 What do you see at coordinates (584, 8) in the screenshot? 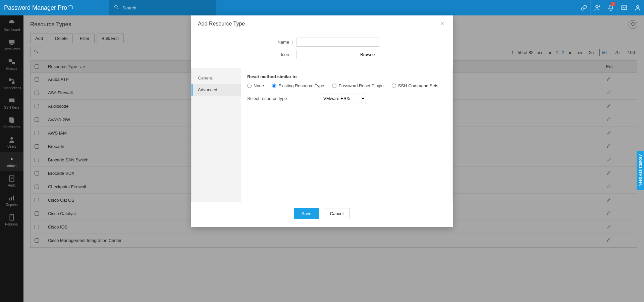
I see `link-icon` at bounding box center [584, 8].